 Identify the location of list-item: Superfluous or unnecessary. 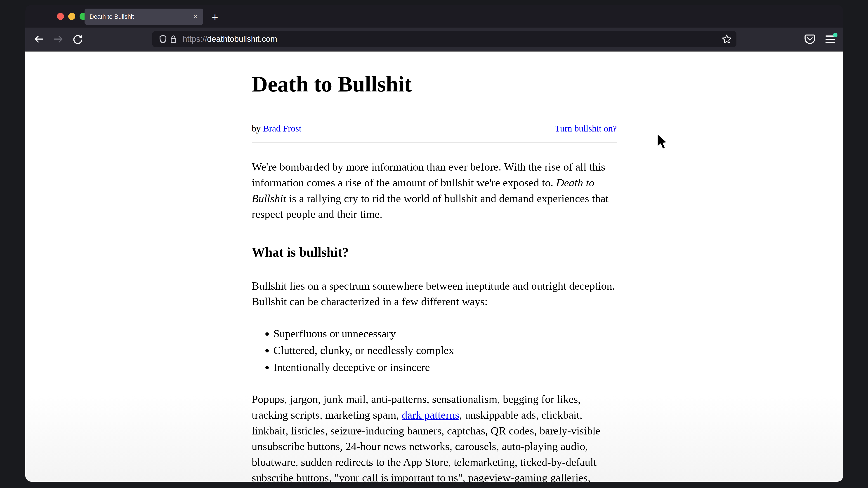
(445, 333).